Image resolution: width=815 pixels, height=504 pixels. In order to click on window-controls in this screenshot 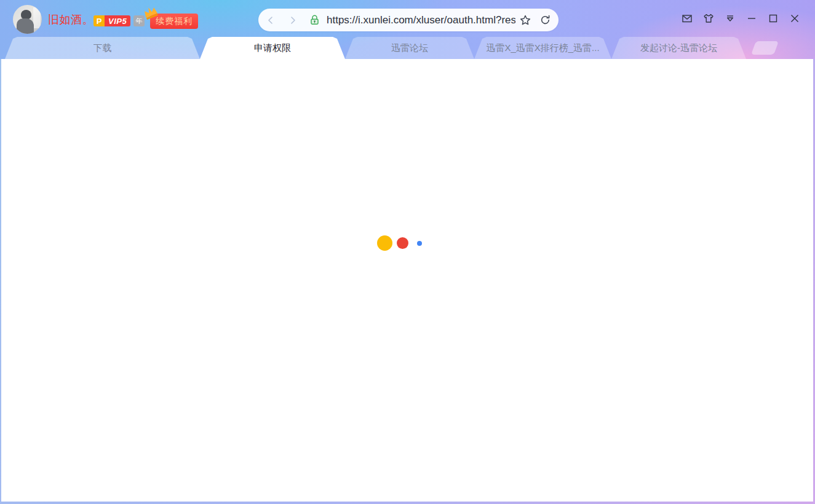, I will do `click(741, 18)`.